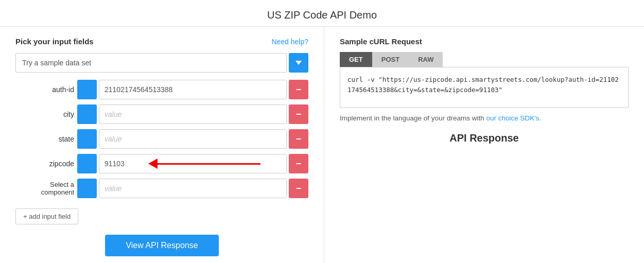 The image size is (644, 263). I want to click on curl-section-title: Sample cURL Request, so click(484, 41).